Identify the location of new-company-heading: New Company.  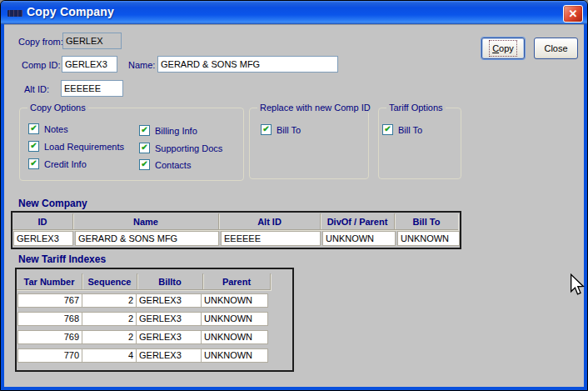
(53, 203).